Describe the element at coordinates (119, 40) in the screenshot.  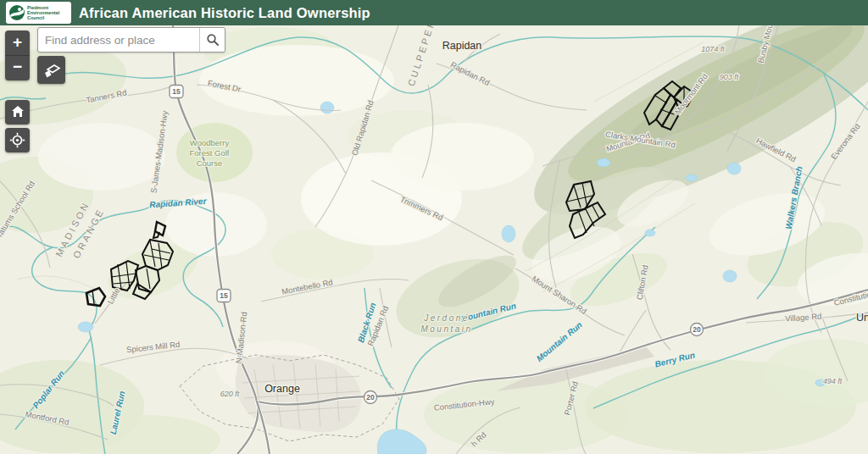
I see `search-input` at that location.